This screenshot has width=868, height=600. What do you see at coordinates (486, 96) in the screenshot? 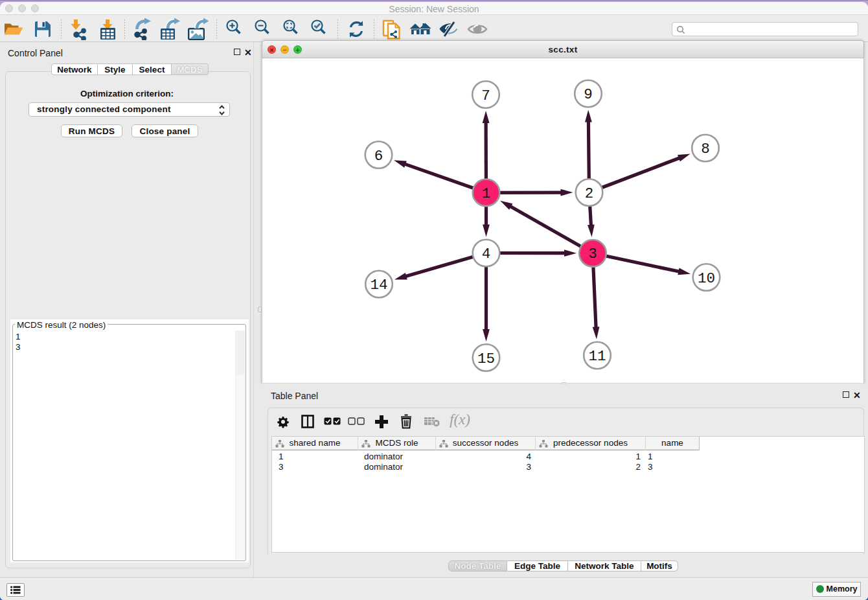
I see `svg-text: 7` at bounding box center [486, 96].